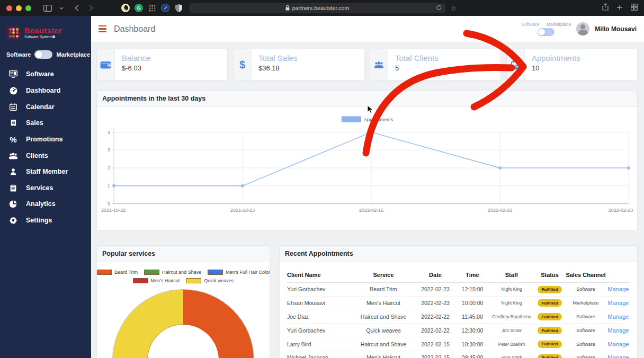 This screenshot has width=644, height=358. I want to click on pie-icon, so click(13, 204).